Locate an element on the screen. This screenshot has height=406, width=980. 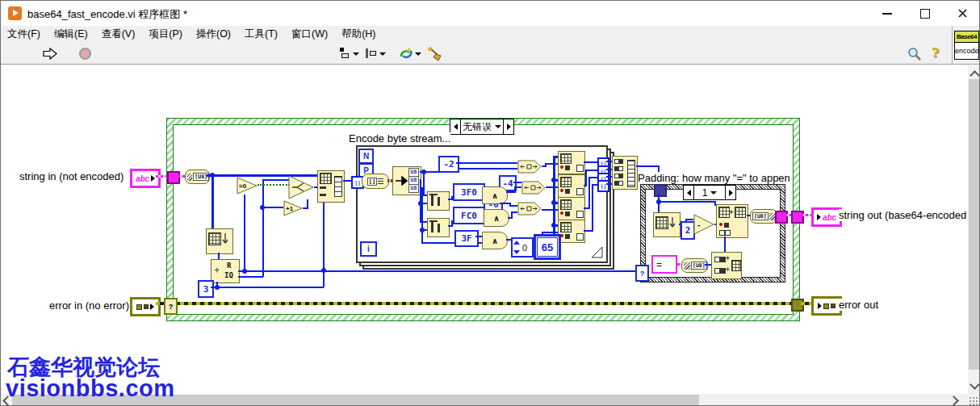
string-in-tunnel is located at coordinates (174, 178).